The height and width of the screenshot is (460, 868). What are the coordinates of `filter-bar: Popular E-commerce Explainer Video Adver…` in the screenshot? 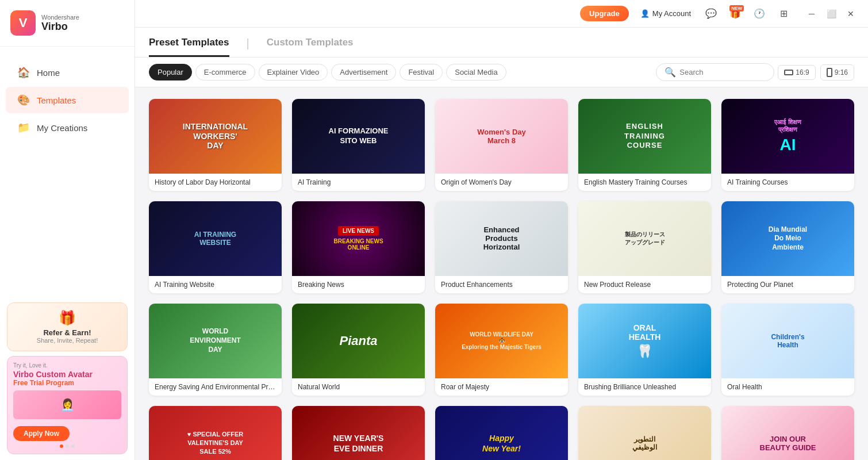 It's located at (501, 72).